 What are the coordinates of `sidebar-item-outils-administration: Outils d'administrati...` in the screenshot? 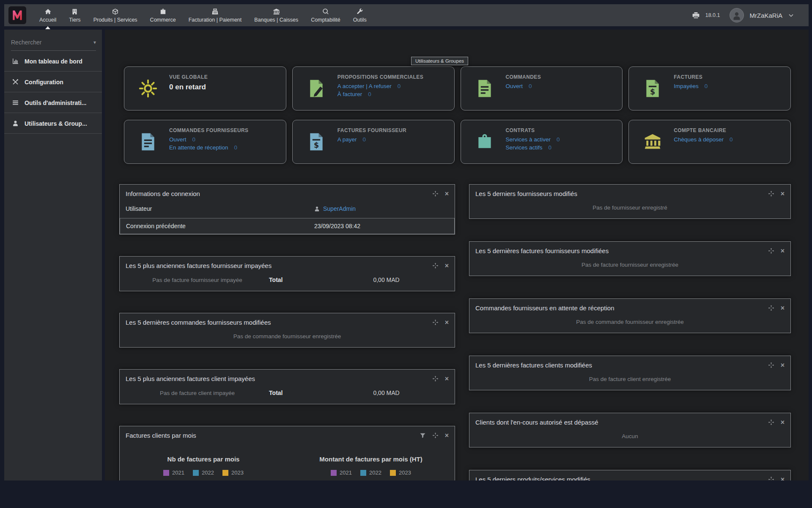 It's located at (53, 102).